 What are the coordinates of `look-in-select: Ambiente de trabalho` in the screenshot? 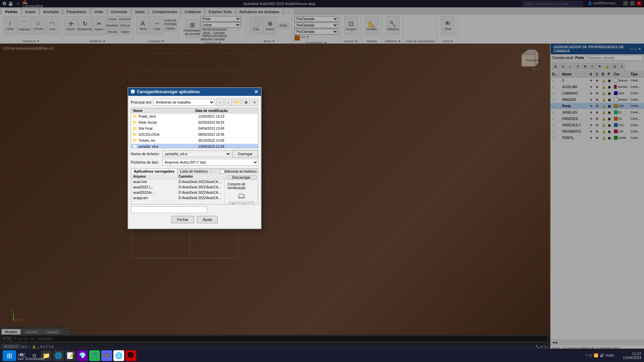 It's located at (184, 102).